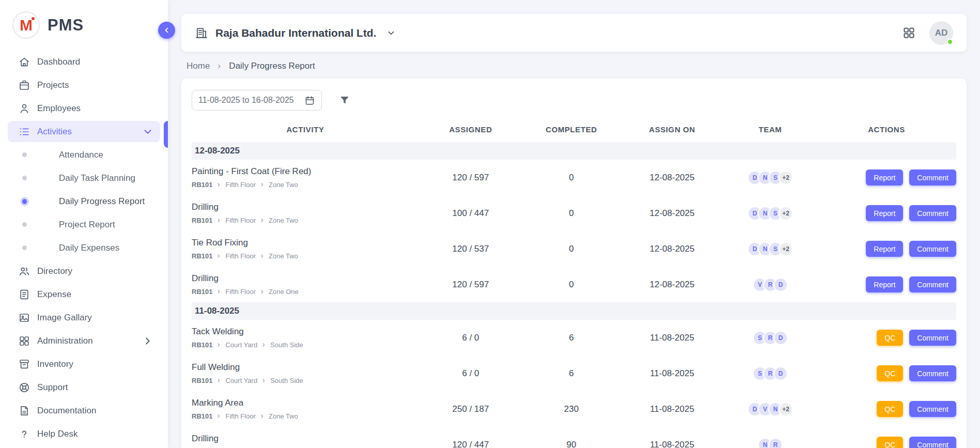  What do you see at coordinates (287, 345) in the screenshot?
I see `path-segment: South Side` at bounding box center [287, 345].